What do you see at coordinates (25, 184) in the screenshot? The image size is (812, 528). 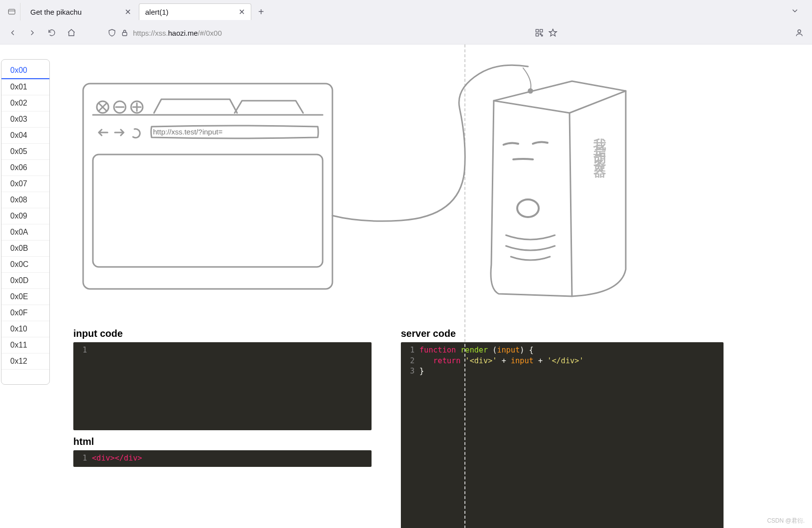 I see `sidebar-item-0x07: 0x07` at bounding box center [25, 184].